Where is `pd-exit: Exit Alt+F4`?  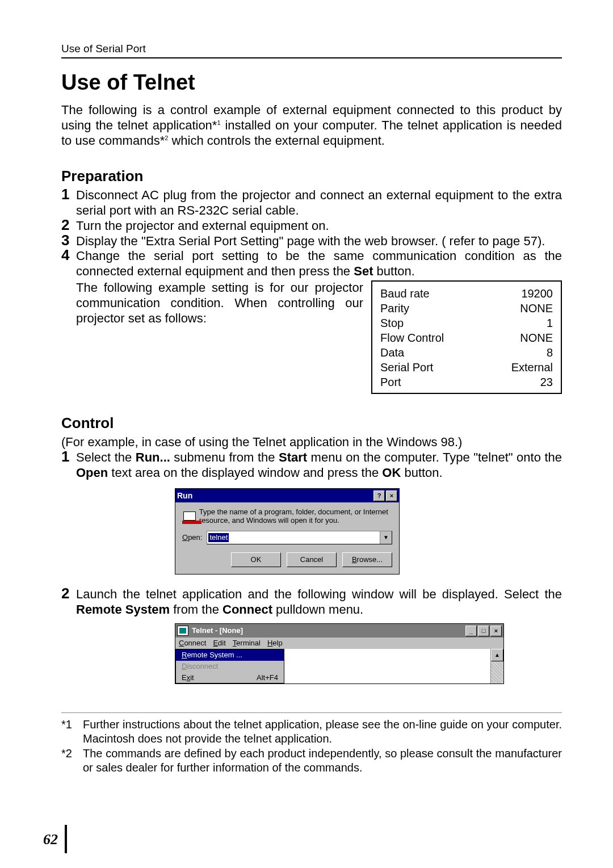
pd-exit: Exit Alt+F4 is located at coordinates (230, 678).